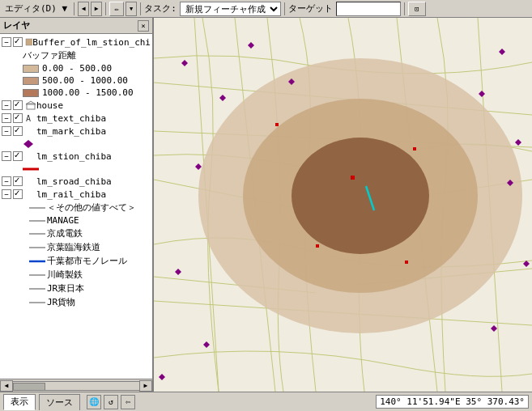  Describe the element at coordinates (76, 385) in the screenshot. I see `panel-scrollbar-h: ◀ ▶` at that location.